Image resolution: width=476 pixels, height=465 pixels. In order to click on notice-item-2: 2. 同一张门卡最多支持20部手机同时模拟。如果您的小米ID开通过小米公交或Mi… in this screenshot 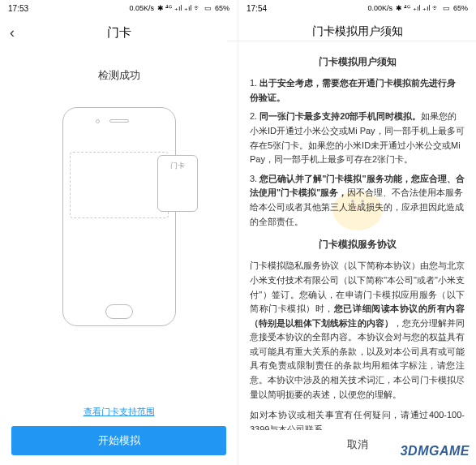, I will do `click(357, 138)`.